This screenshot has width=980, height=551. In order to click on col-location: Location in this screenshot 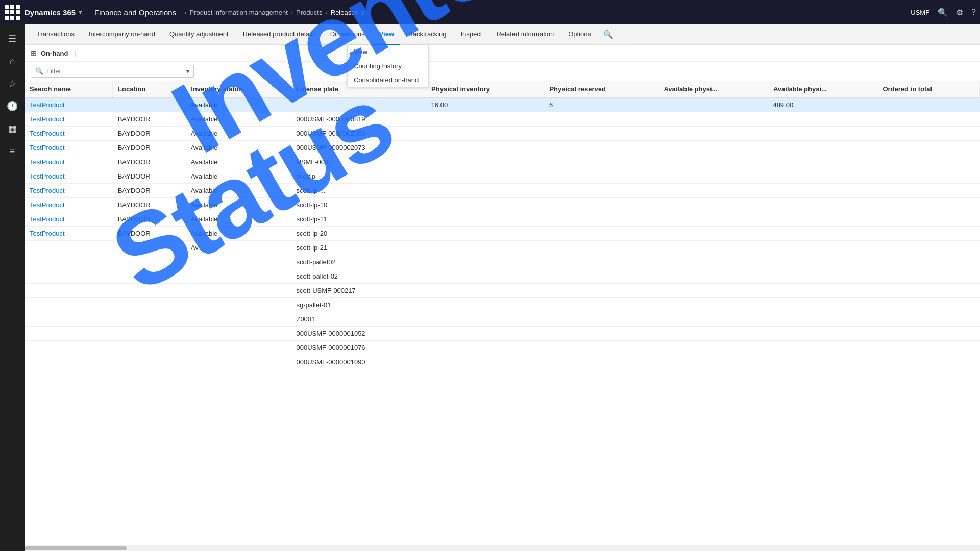, I will do `click(149, 89)`.